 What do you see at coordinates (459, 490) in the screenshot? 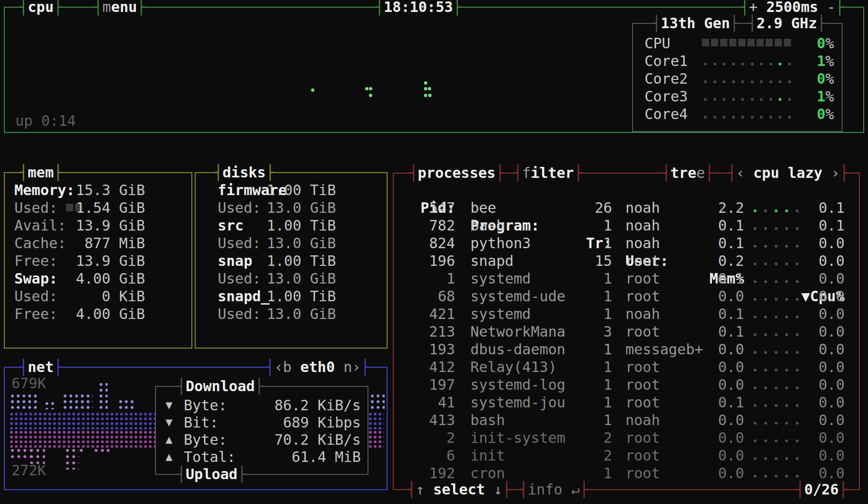
I see `select-control: ┤↑ select ↓├` at bounding box center [459, 490].